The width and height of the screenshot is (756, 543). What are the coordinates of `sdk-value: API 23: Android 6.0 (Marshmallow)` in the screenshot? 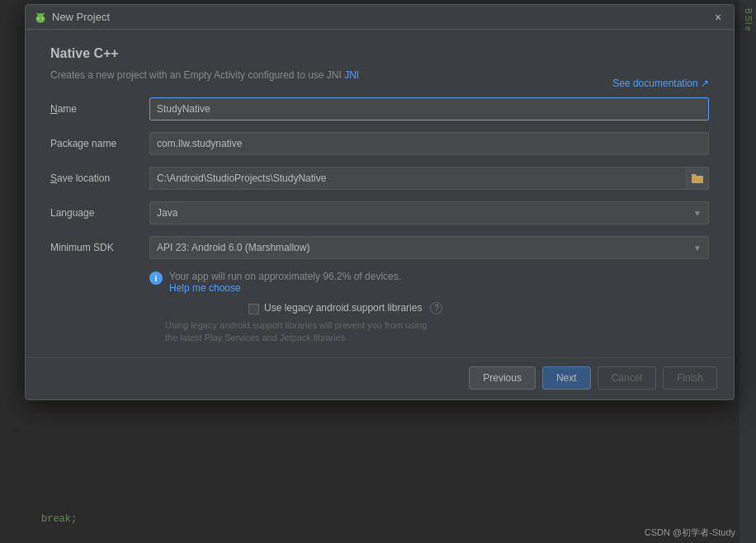 It's located at (233, 248).